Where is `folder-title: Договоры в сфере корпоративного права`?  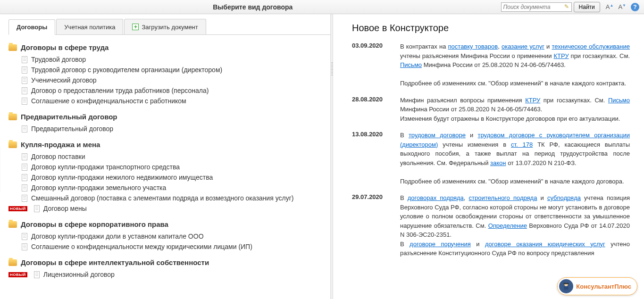
folder-title: Договоры в сфере корпоративного права is located at coordinates (94, 224).